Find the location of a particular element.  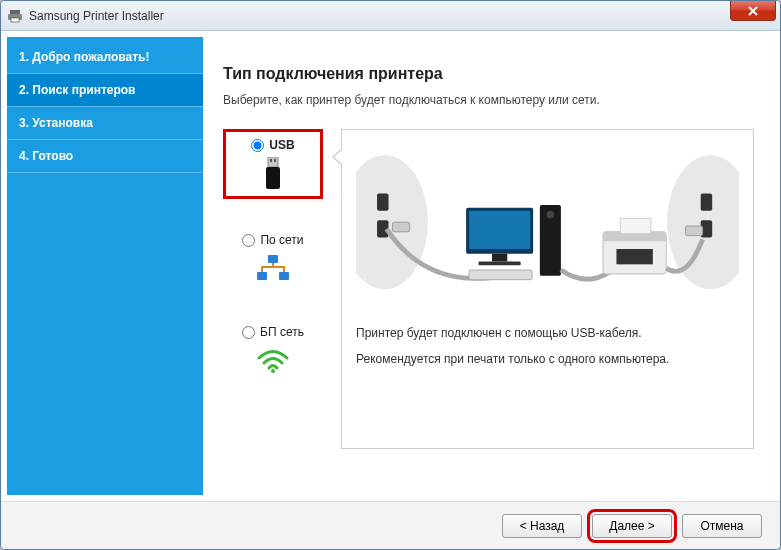

step-search: 2. Поиск принтеров is located at coordinates (105, 90).